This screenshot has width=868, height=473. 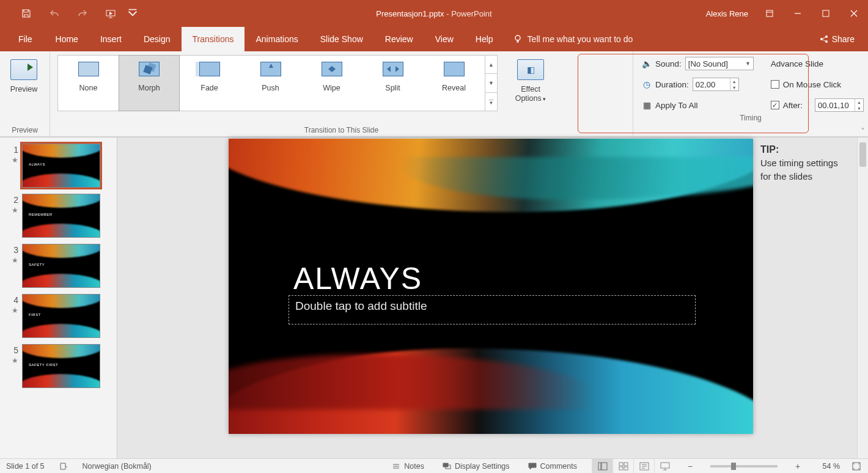 I want to click on preview-button: Preview, so click(x=24, y=83).